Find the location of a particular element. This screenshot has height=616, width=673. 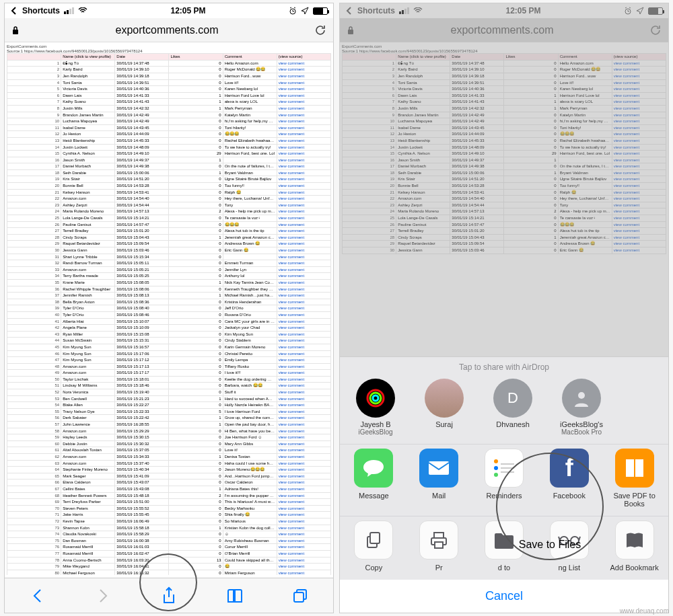

app-label: Reminders is located at coordinates (505, 496).